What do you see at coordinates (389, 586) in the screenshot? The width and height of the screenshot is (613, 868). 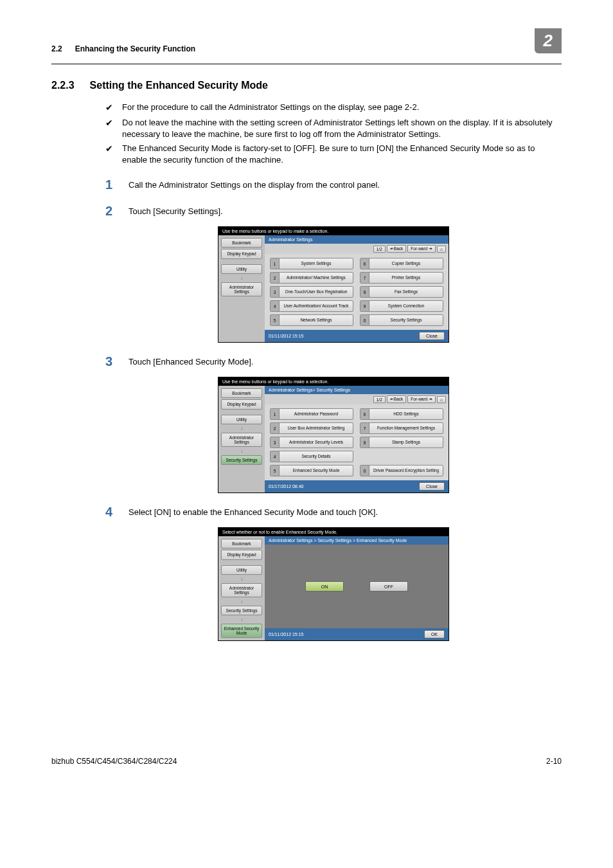 I see `off-button: OFF` at bounding box center [389, 586].